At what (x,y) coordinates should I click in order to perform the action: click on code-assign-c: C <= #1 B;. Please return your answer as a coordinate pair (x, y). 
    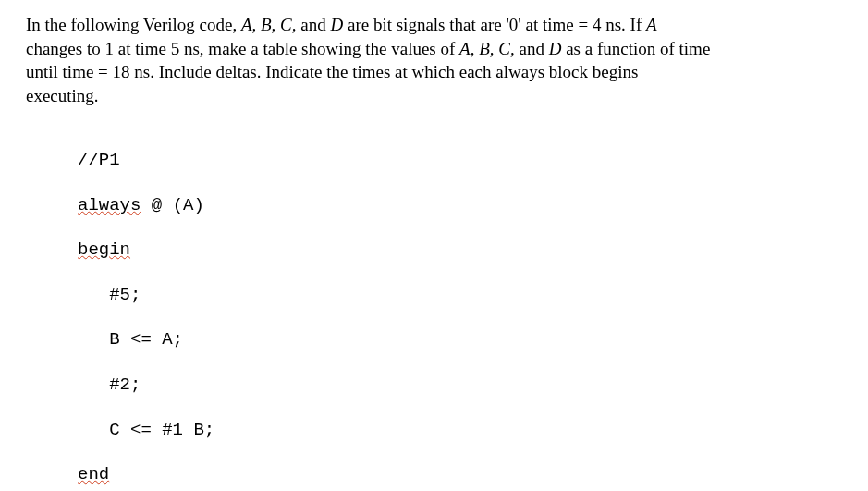
    Looking at the image, I should click on (460, 430).